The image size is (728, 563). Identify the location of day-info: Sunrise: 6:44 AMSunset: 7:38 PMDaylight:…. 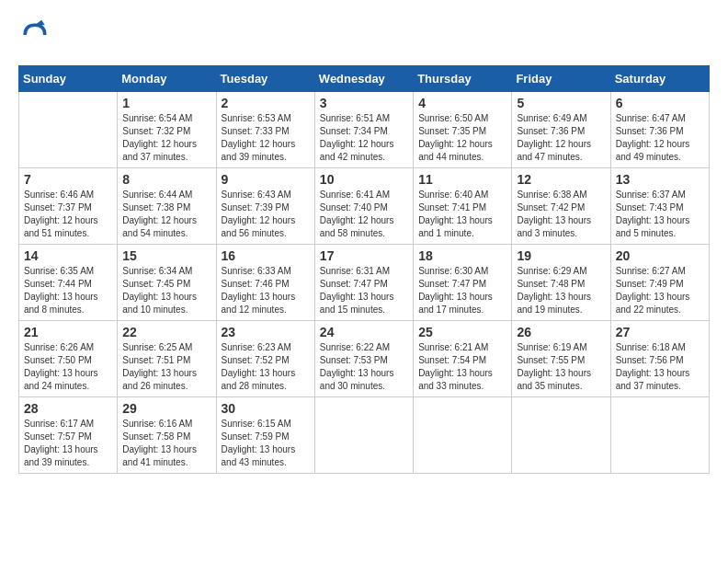
(166, 214).